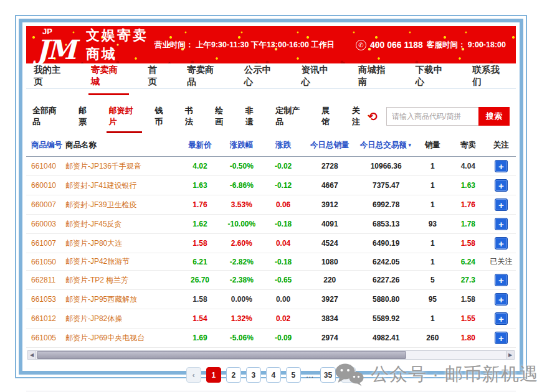  Describe the element at coordinates (386, 185) in the screenshot. I see `today-total-amount: 7375.47` at that location.